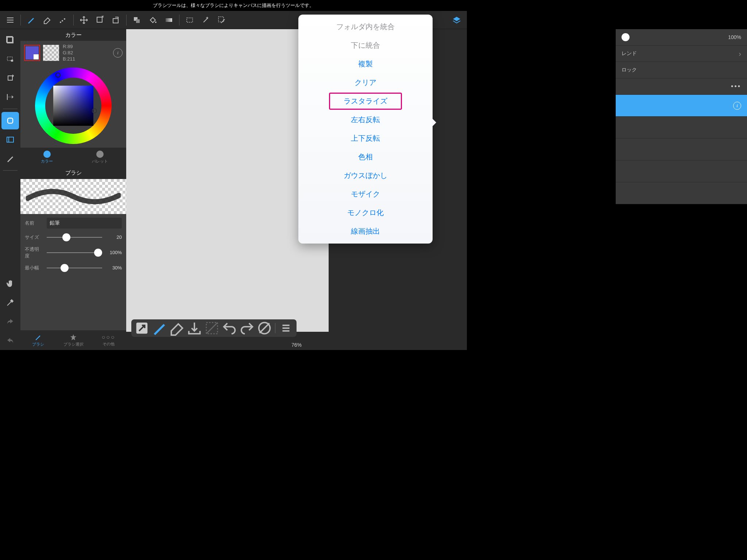  What do you see at coordinates (73, 106) in the screenshot?
I see `color-wheel` at bounding box center [73, 106].